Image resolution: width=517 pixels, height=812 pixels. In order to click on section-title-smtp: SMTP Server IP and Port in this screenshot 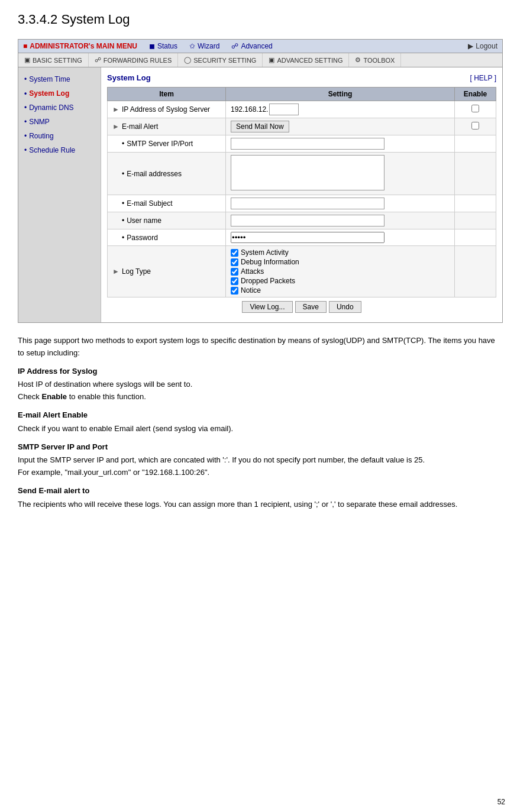, I will do `click(258, 447)`.